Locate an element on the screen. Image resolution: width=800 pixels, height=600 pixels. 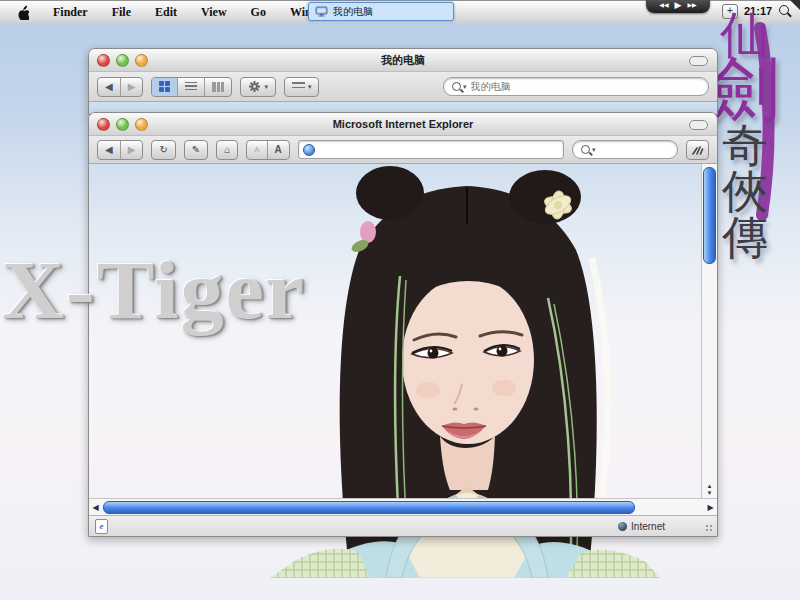
address-bar is located at coordinates (431, 150).